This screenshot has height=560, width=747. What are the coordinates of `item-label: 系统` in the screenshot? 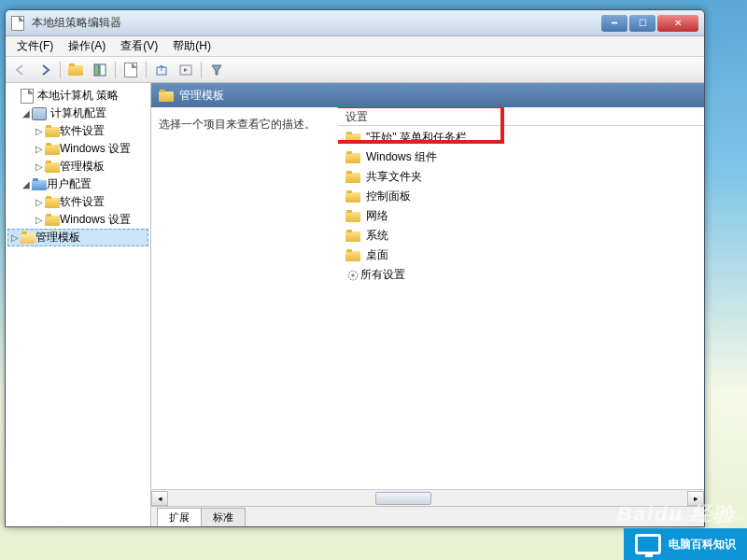 It's located at (377, 235).